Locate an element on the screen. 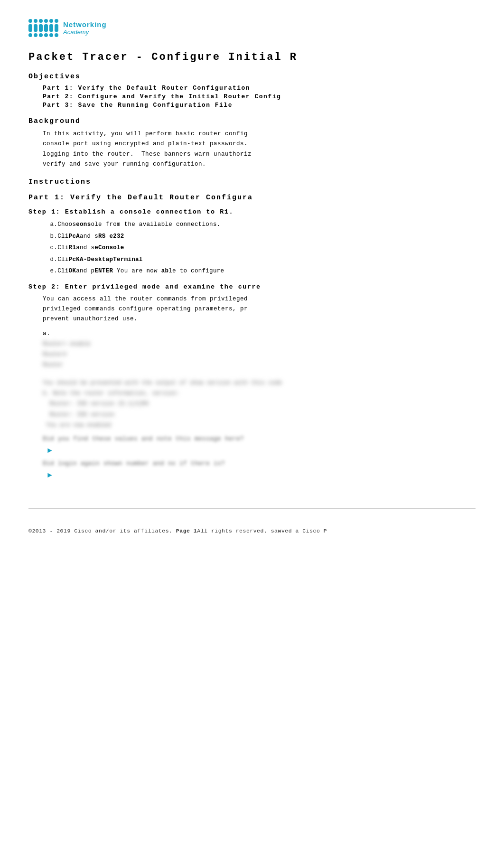  footer-rights: All rights reserved. is located at coordinates (232, 531).